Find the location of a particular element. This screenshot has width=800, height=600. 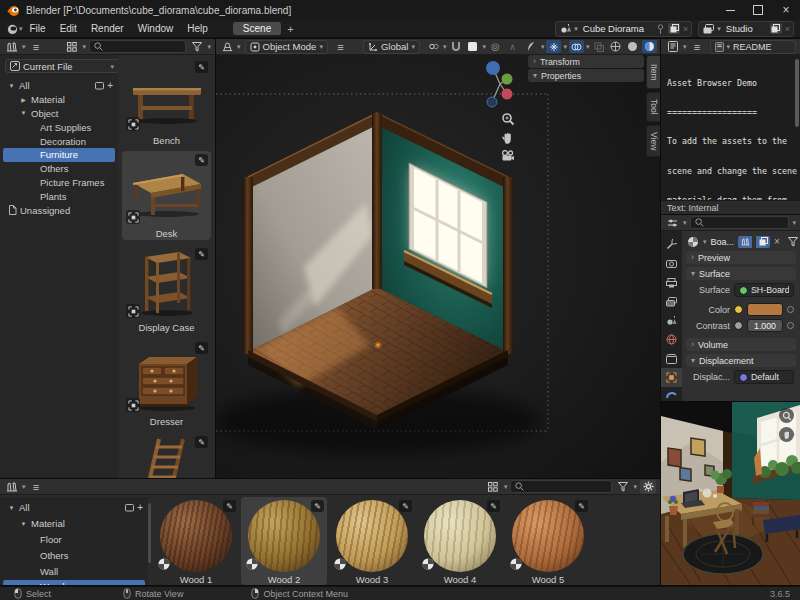

tab-object-icon is located at coordinates (672, 378).